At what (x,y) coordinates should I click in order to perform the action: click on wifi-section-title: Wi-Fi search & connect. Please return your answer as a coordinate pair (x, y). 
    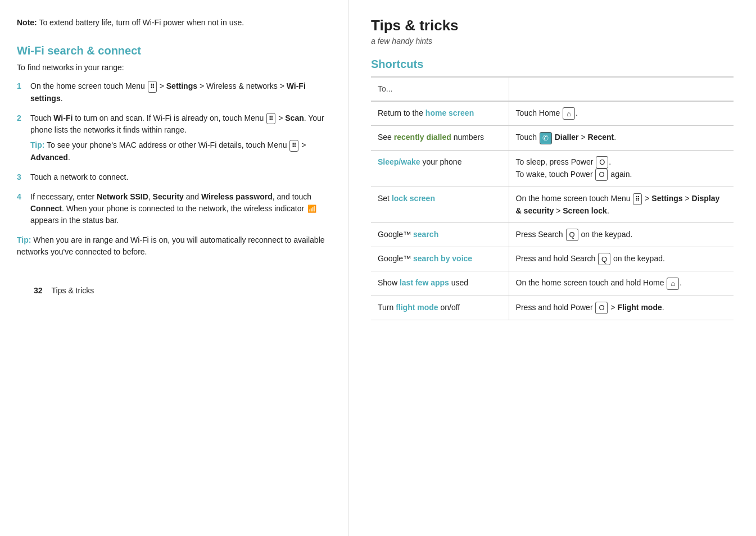
    Looking at the image, I should click on (171, 51).